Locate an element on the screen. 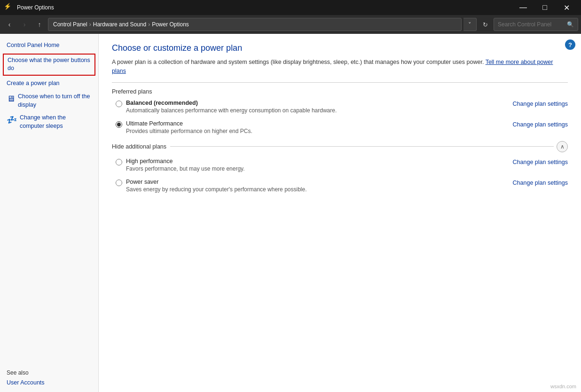 Image resolution: width=581 pixels, height=392 pixels. close-button: ✕ is located at coordinates (566, 8).